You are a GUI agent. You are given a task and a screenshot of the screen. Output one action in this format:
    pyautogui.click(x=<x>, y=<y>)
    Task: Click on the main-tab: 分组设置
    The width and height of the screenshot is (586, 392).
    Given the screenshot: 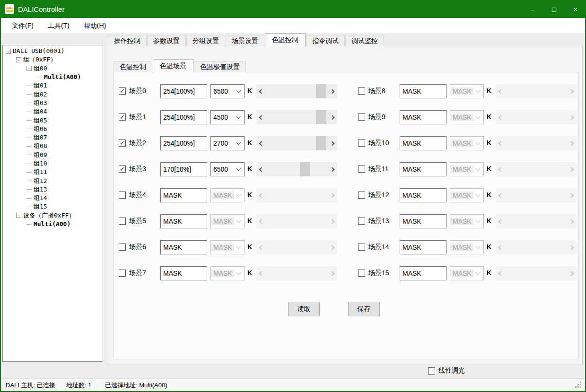 What is the action you would take?
    pyautogui.click(x=206, y=41)
    